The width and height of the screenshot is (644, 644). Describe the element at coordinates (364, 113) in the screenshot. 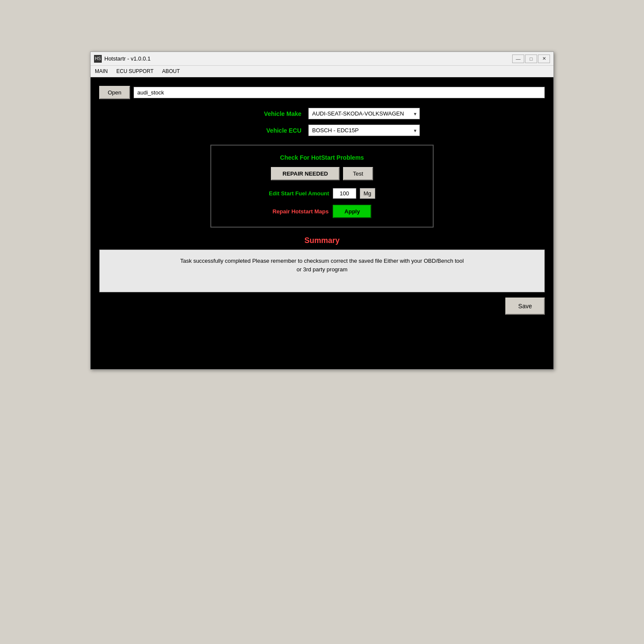

I see `vehicle-make-select: AUDI-SEAT-SKODA-VOLKSWAGEN` at that location.